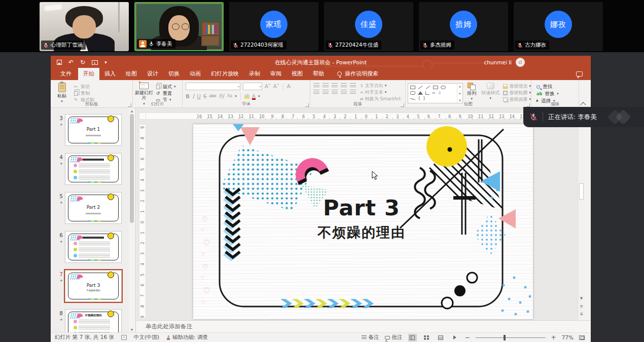 Image resolution: width=644 pixels, height=342 pixels. Describe the element at coordinates (131, 74) in the screenshot. I see `ribbon-tab: 绘图` at that location.